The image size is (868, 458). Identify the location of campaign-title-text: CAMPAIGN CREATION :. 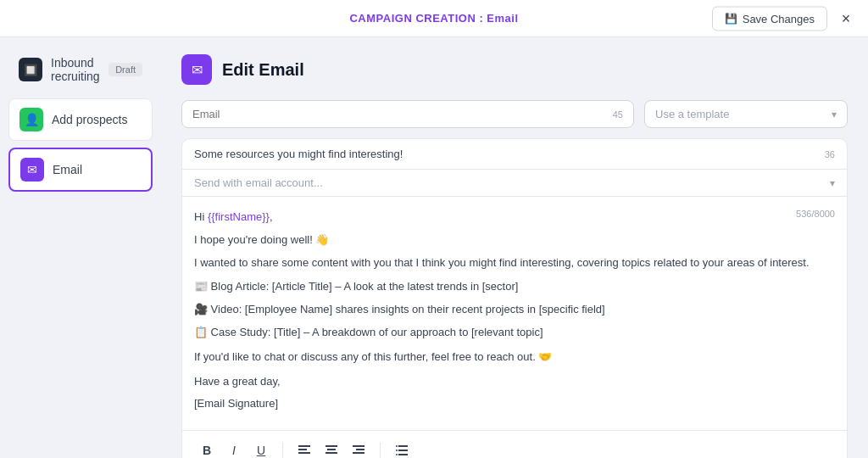
(418, 19).